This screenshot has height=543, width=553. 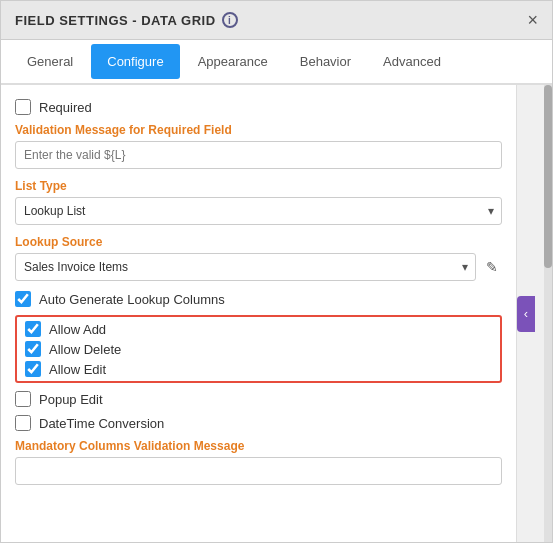 What do you see at coordinates (258, 329) in the screenshot?
I see `allow-add-row: Allow Add` at bounding box center [258, 329].